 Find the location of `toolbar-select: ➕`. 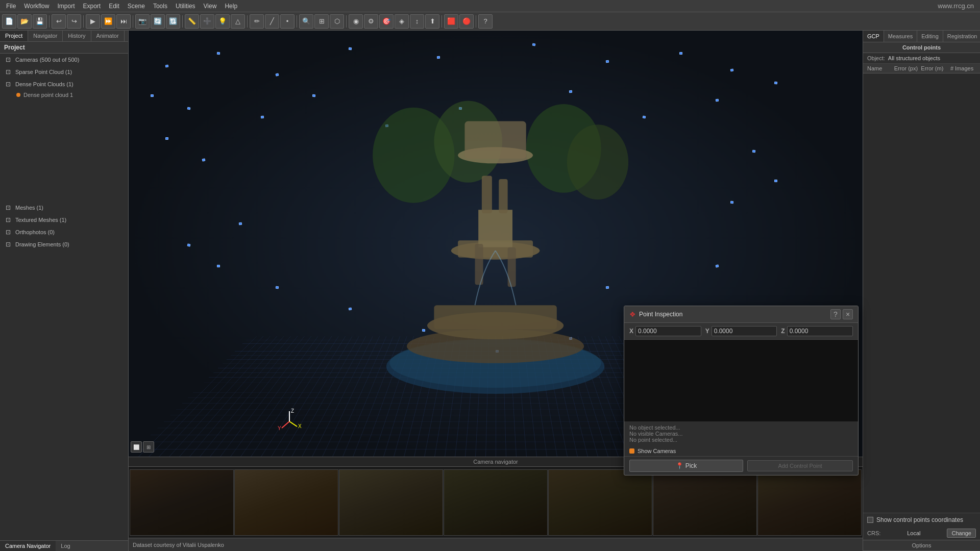

toolbar-select: ➕ is located at coordinates (207, 21).